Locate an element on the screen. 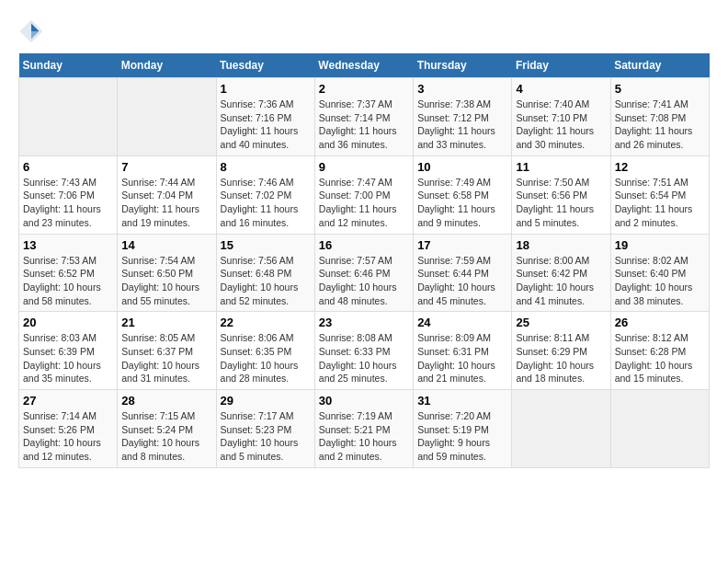 Image resolution: width=728 pixels, height=563 pixels. day-header-sunday: Sunday is located at coordinates (68, 66).